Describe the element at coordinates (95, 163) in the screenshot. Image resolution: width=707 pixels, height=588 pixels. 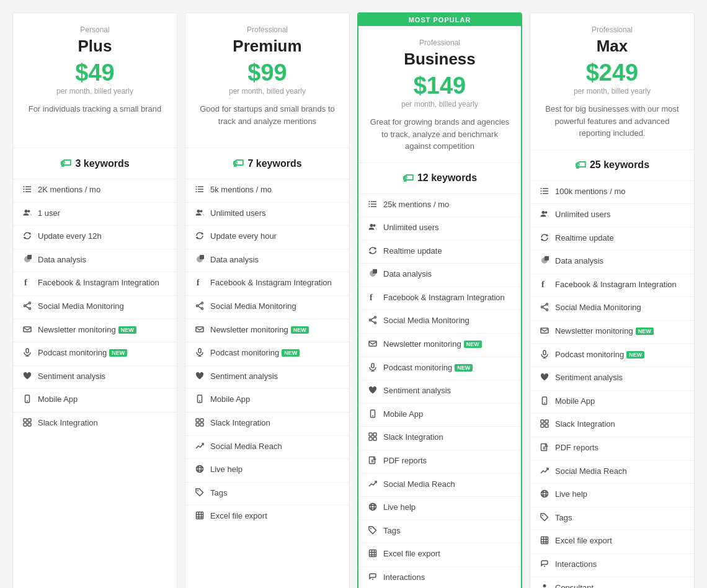
I see `keywords-row: 🏷 3 keywords` at that location.